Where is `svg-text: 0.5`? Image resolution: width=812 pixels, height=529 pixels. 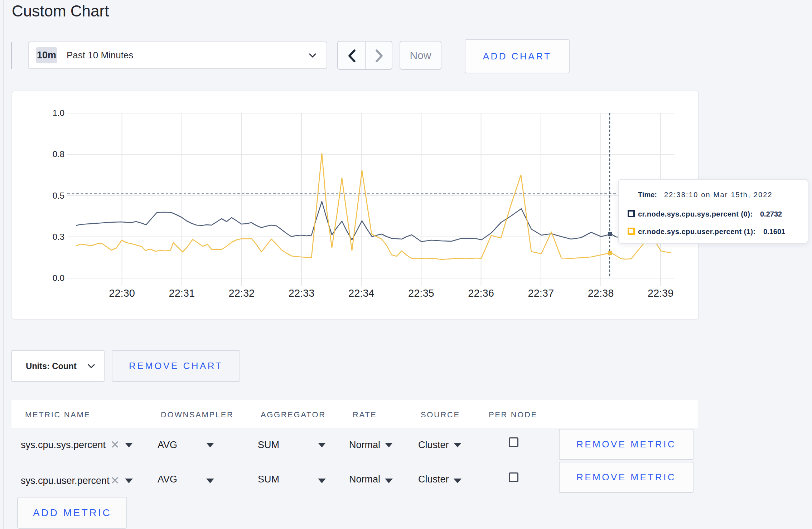
svg-text: 0.5 is located at coordinates (59, 195).